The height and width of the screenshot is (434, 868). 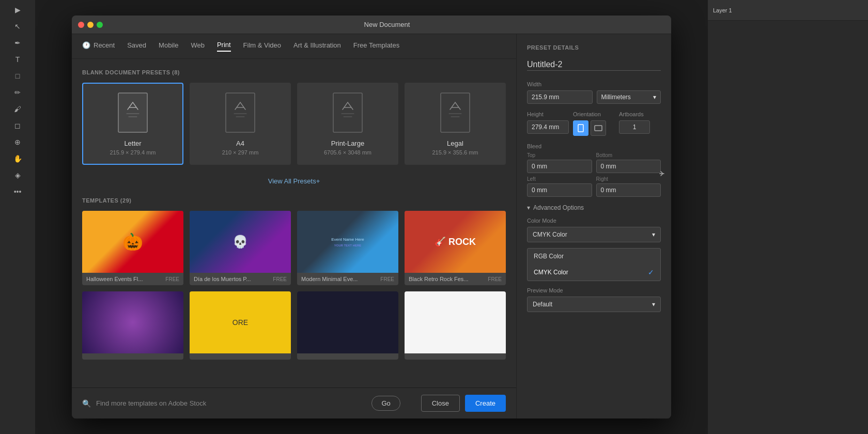 What do you see at coordinates (98, 47) in the screenshot?
I see `tab-recent: 🕐 Recent` at bounding box center [98, 47].